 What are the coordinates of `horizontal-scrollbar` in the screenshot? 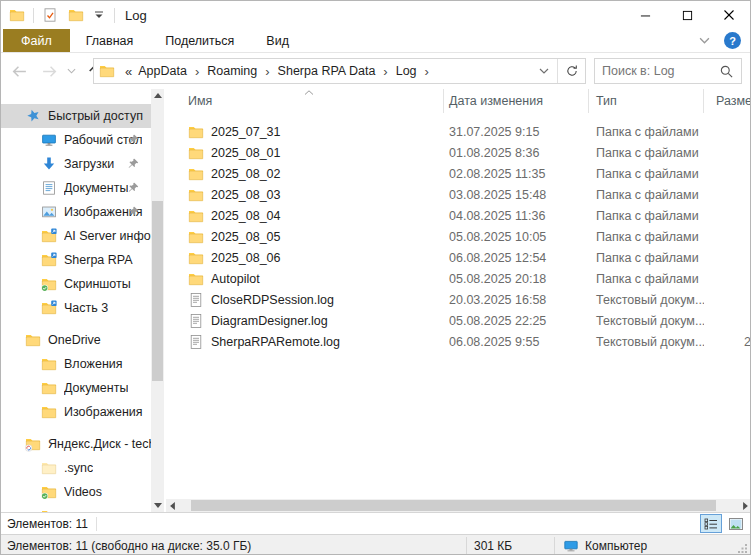 It's located at (458, 506).